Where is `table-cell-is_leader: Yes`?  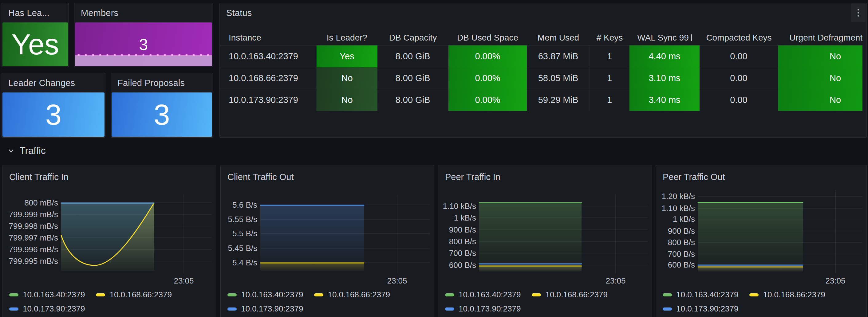 table-cell-is_leader: Yes is located at coordinates (347, 57).